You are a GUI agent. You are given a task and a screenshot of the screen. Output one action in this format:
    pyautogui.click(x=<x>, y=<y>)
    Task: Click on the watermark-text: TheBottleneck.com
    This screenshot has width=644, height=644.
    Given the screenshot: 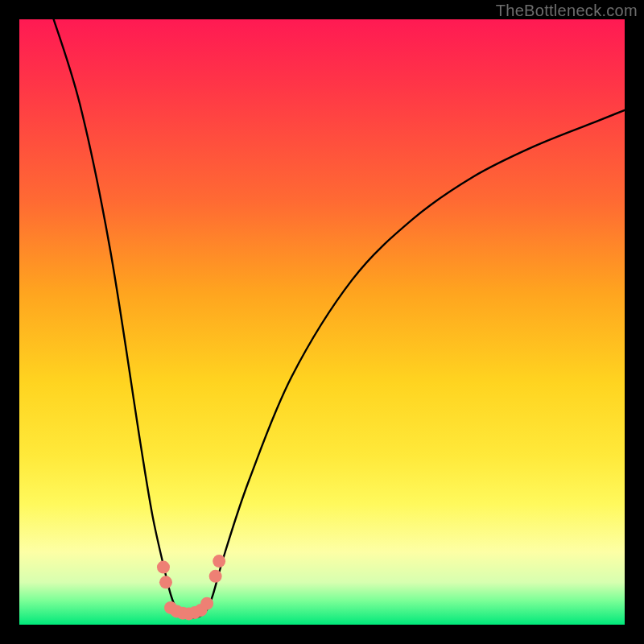 What is the action you would take?
    pyautogui.click(x=567, y=11)
    